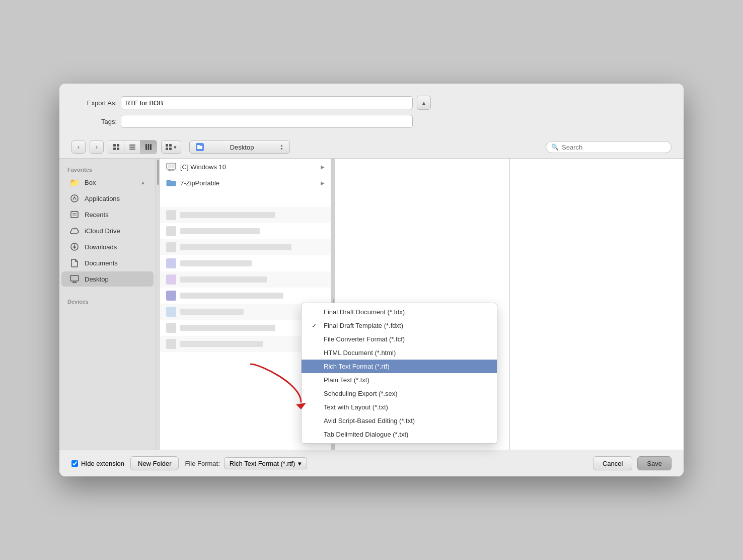 This screenshot has height=560, width=743. I want to click on dropdown-item-avid: Avid Script-Based Editing (*.txt), so click(399, 421).